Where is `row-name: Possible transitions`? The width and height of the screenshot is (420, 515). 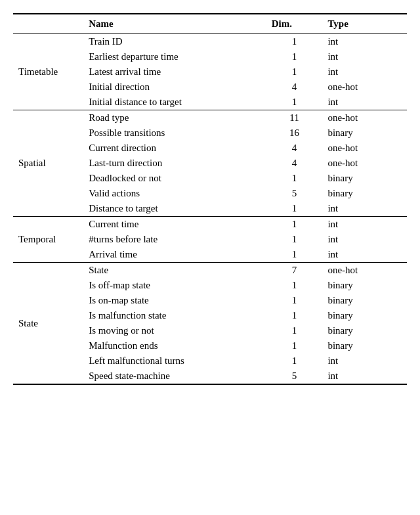 row-name: Possible transitions is located at coordinates (175, 133).